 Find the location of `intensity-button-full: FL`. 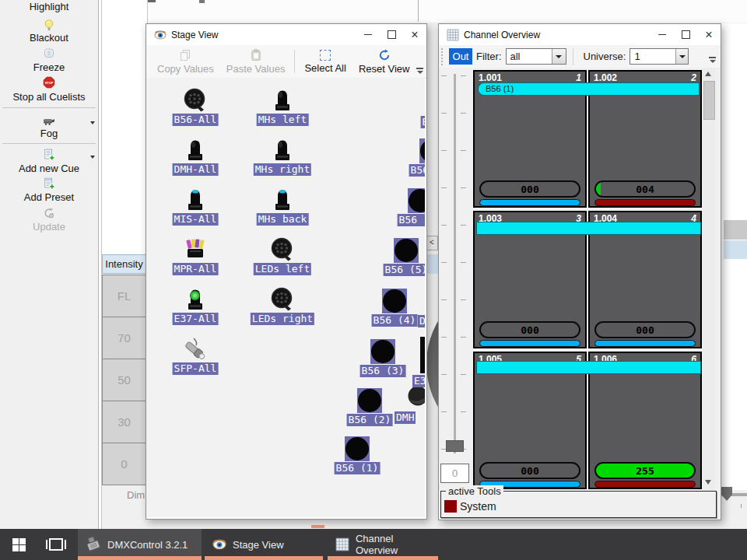

intensity-button-full: FL is located at coordinates (124, 296).